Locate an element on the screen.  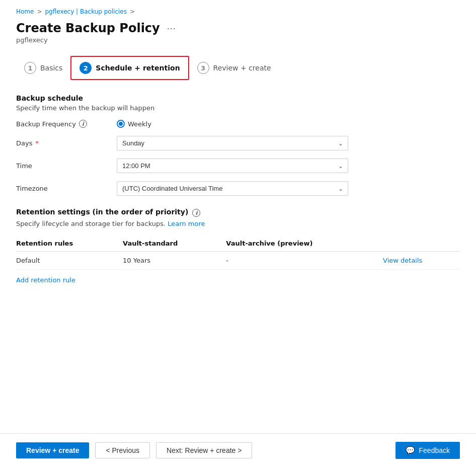
wizard-step-review: 3 Review + create is located at coordinates (234, 68).